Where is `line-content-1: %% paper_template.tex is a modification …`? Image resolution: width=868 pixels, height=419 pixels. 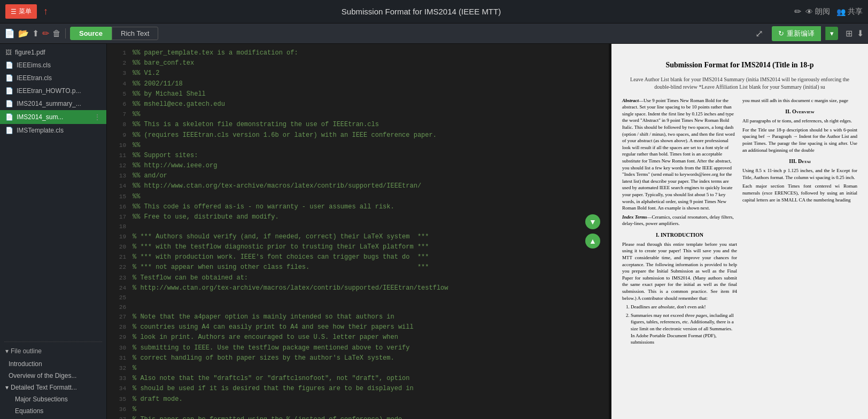 line-content-1: %% paper_template.tex is a modification … is located at coordinates (369, 53).